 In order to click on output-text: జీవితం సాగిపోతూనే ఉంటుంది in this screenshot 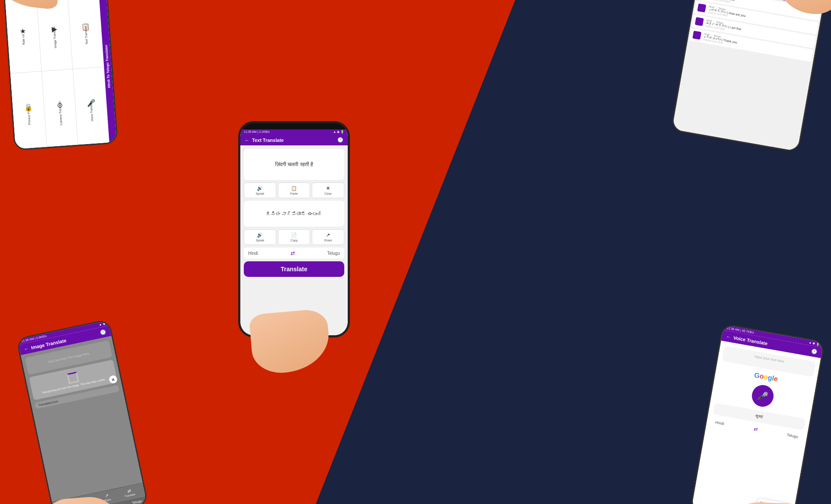, I will do `click(294, 214)`.